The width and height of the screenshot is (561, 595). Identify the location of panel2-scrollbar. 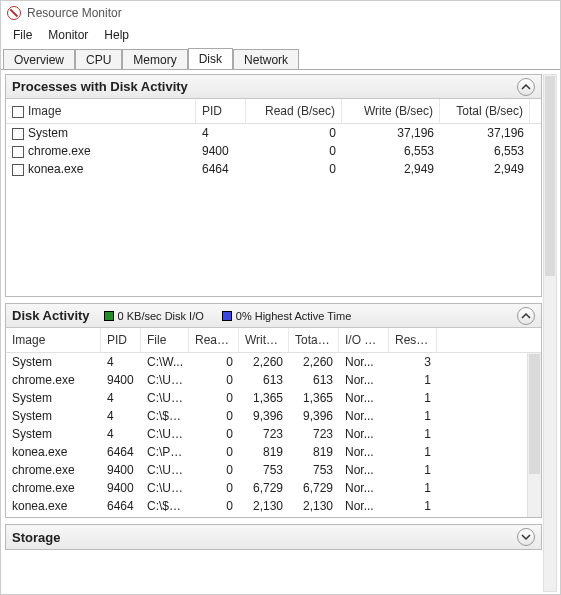
(534, 435).